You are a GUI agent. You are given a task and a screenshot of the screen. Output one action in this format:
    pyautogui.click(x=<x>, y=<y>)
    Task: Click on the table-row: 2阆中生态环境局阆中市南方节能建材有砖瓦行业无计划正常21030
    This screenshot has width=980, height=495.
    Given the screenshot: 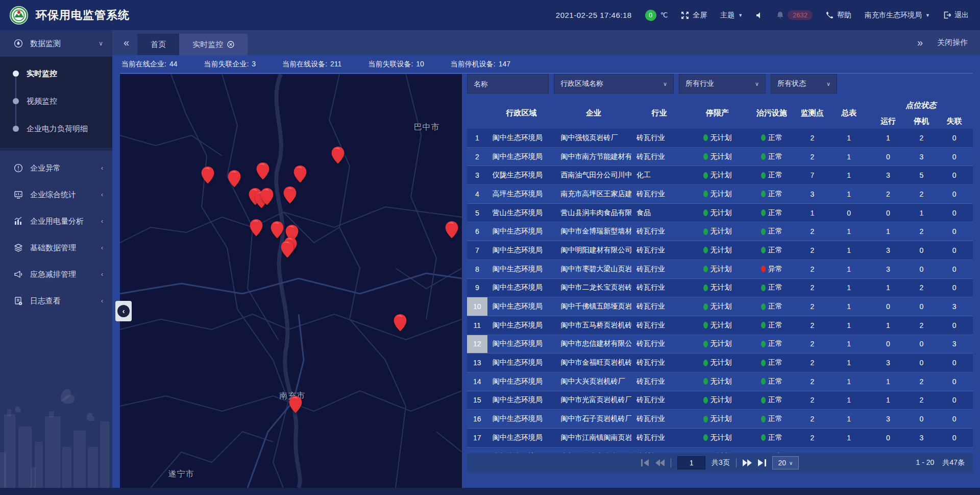 What is the action you would take?
    pyautogui.click(x=720, y=157)
    